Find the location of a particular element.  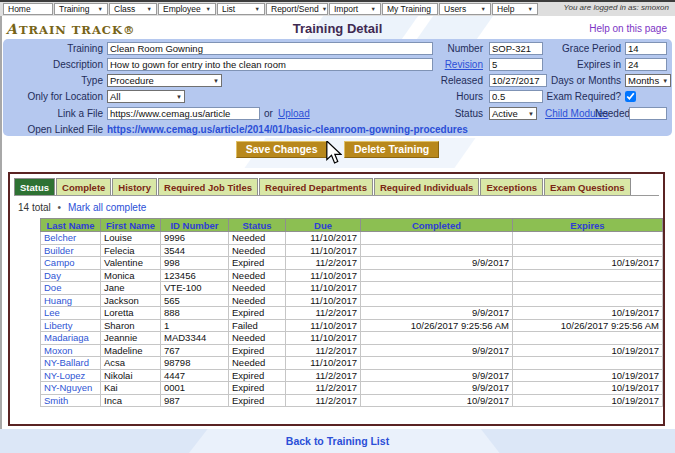

menu-item-home: Home is located at coordinates (28, 9).